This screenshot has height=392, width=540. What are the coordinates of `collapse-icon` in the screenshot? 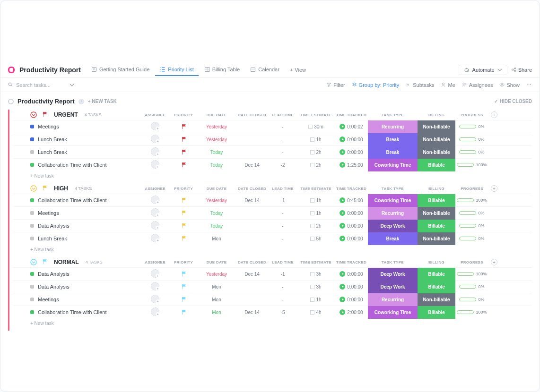 It's located at (34, 188).